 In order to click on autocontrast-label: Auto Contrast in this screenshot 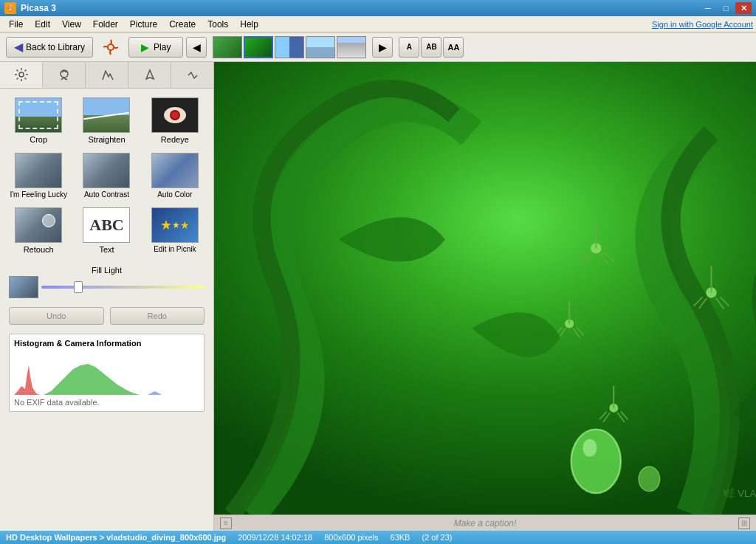, I will do `click(106, 195)`.